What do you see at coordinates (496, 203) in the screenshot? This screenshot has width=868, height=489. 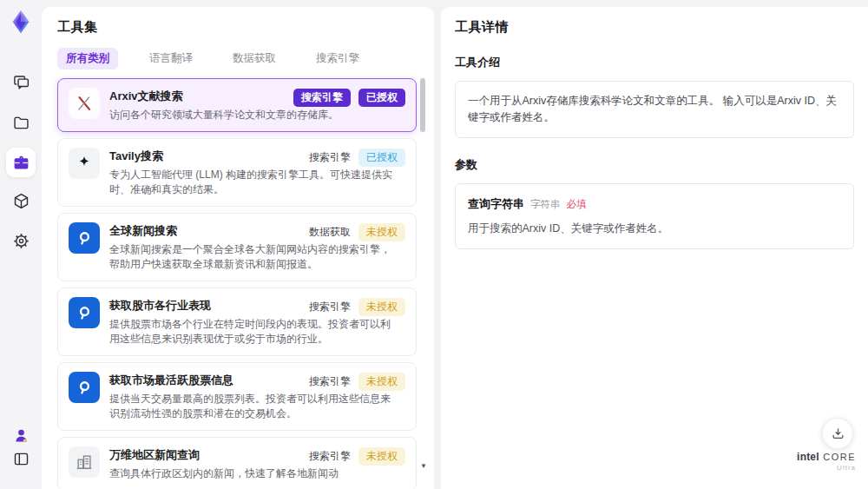 I see `param-name: 查询字符串` at bounding box center [496, 203].